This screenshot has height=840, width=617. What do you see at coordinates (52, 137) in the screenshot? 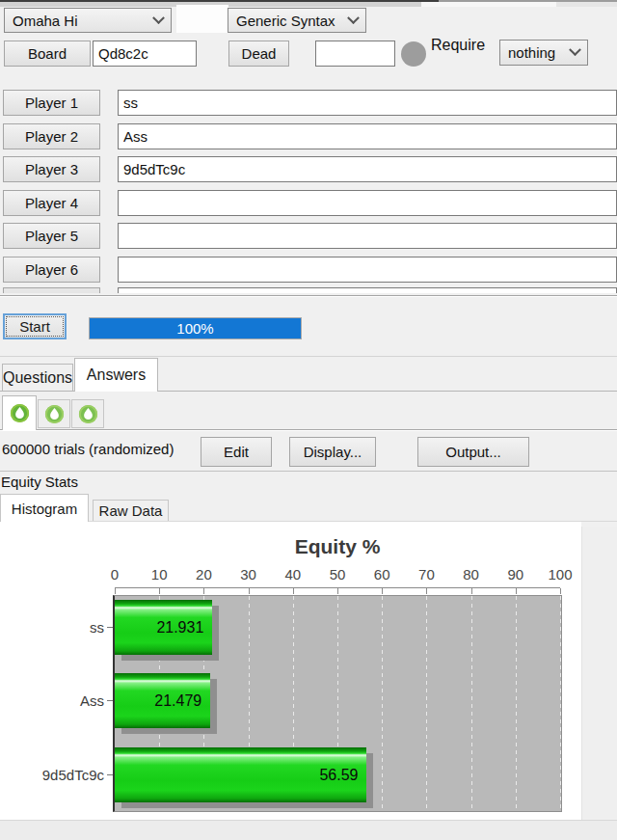
I see `player-2-button: Player 2` at bounding box center [52, 137].